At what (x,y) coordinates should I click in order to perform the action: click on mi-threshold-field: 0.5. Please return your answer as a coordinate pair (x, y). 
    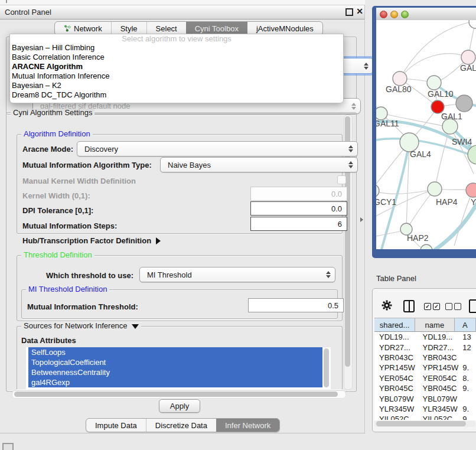
    Looking at the image, I should click on (296, 305).